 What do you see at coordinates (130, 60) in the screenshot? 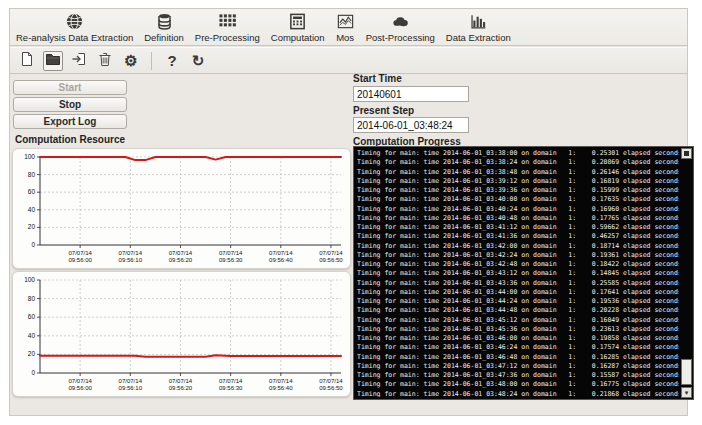
I see `gear-icon: ⚙` at bounding box center [130, 60].